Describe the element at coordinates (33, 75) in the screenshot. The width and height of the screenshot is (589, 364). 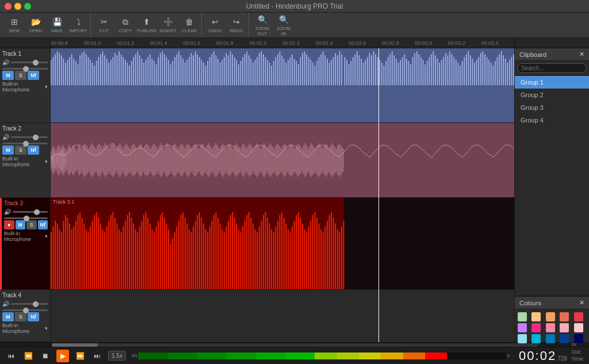
I see `track1-nf-button: Nf` at that location.